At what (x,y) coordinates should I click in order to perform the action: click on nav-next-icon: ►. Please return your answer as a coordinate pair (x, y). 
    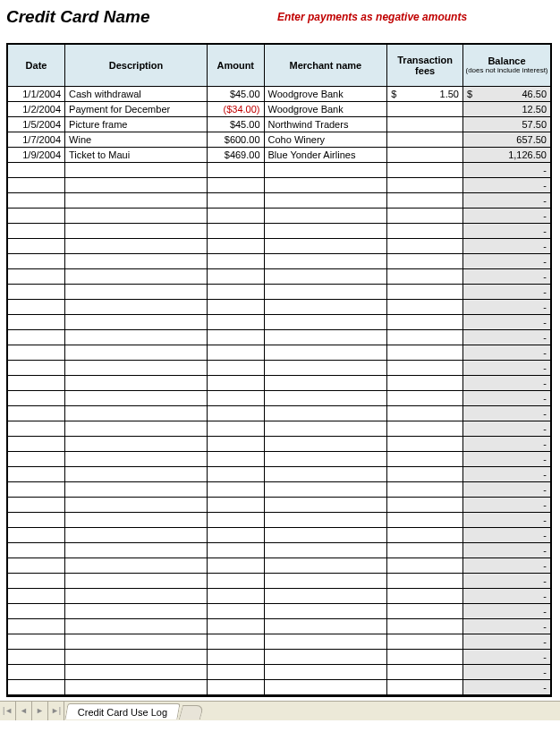
    Looking at the image, I should click on (40, 711).